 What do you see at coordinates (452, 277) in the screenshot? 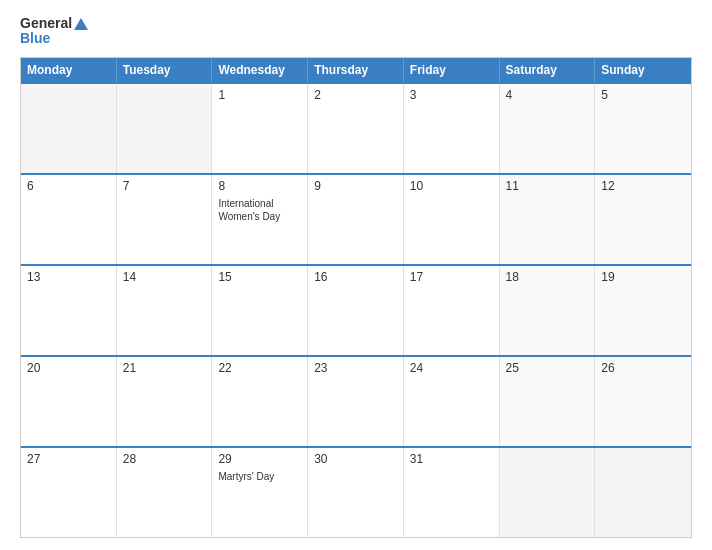
I see `day-number: 17` at bounding box center [452, 277].